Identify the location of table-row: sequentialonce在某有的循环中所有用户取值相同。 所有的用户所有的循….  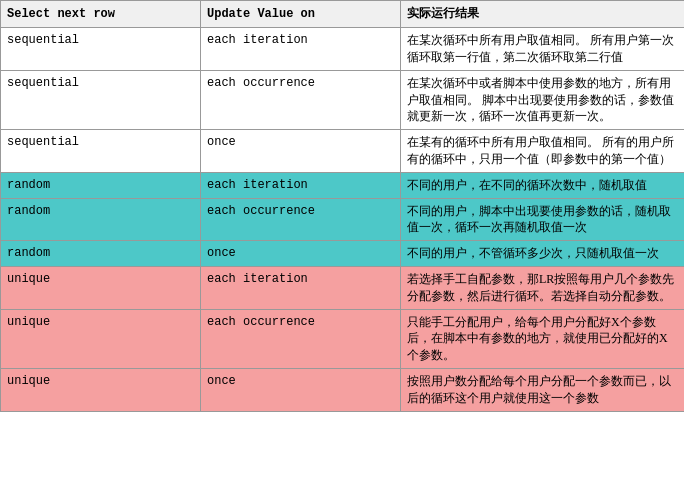
(343, 152).